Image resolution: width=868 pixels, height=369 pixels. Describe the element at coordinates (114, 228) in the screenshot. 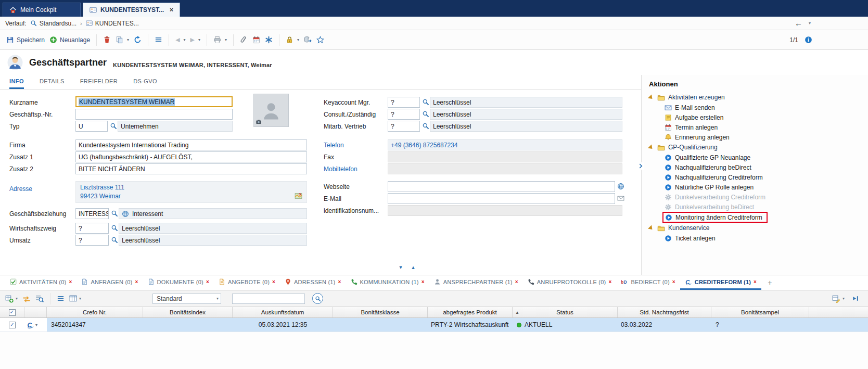

I see `wirtschaftszweig-lookup-icon` at that location.